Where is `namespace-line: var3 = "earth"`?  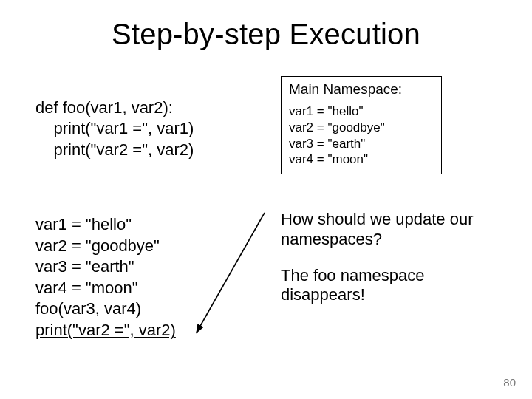 namespace-line: var3 = "earth" is located at coordinates (361, 144).